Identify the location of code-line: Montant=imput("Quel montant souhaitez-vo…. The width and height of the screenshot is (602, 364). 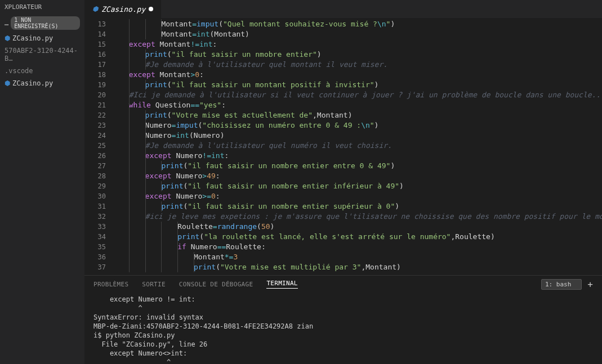
(357, 24).